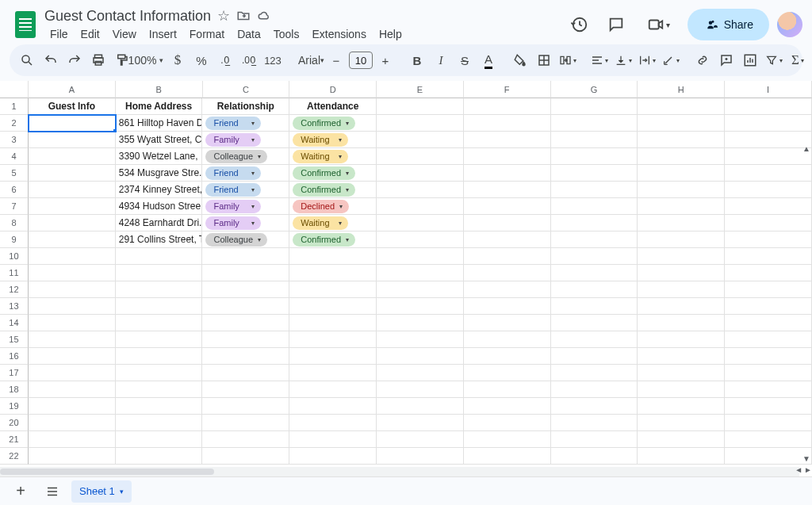 The width and height of the screenshot is (812, 505). What do you see at coordinates (726, 60) in the screenshot?
I see `insert-comment-icon` at bounding box center [726, 60].